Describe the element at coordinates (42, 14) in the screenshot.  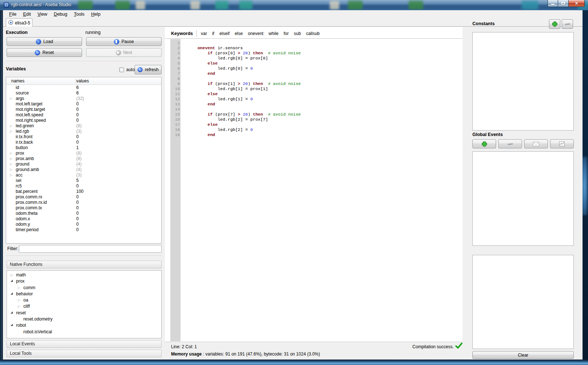
I see `menu-item: View` at that location.